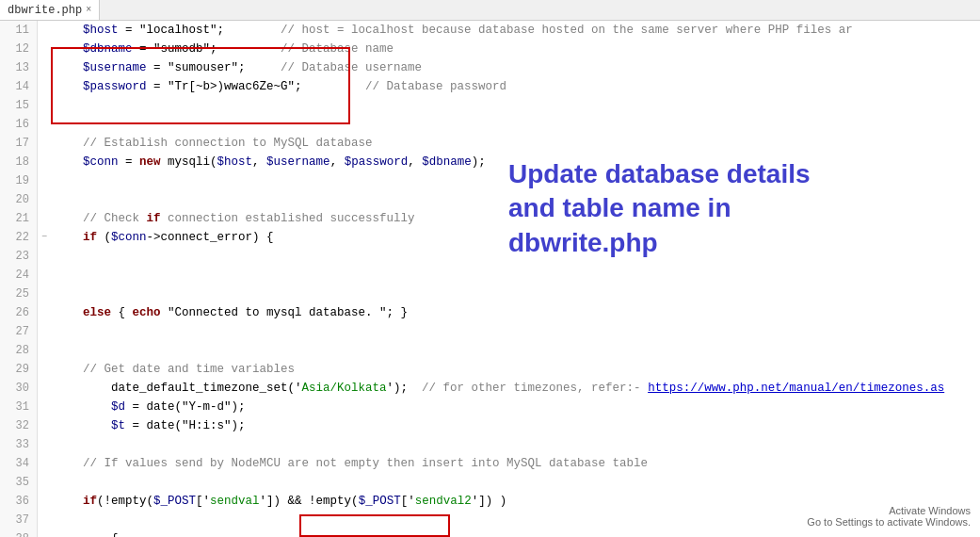 Image resolution: width=980 pixels, height=537 pixels. I want to click on code-line: 16, so click(490, 124).